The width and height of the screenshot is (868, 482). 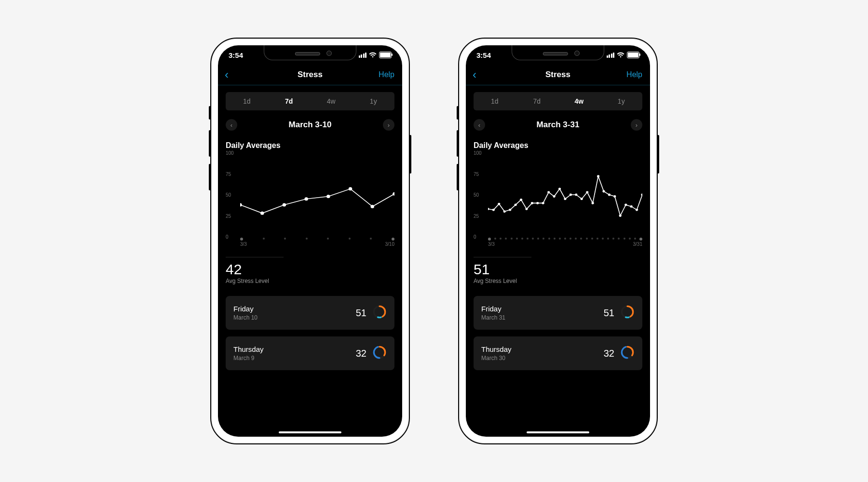 What do you see at coordinates (480, 195) in the screenshot?
I see `y-axis: 0255075100` at bounding box center [480, 195].